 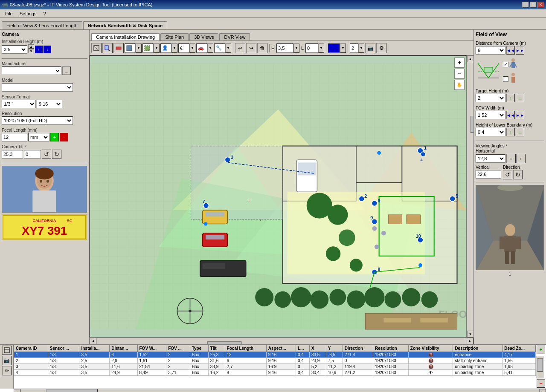 I want to click on target-down-arrow: ↓, so click(x=520, y=98).